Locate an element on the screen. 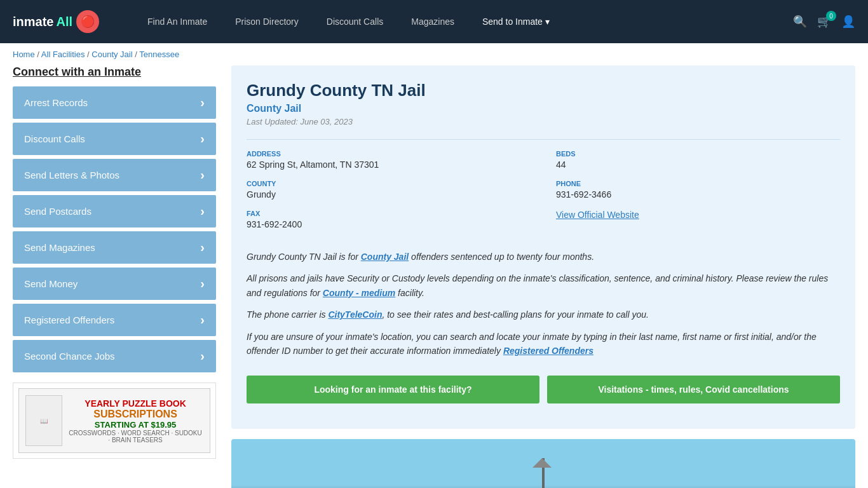  breadcrumb-home: Home is located at coordinates (24, 55).